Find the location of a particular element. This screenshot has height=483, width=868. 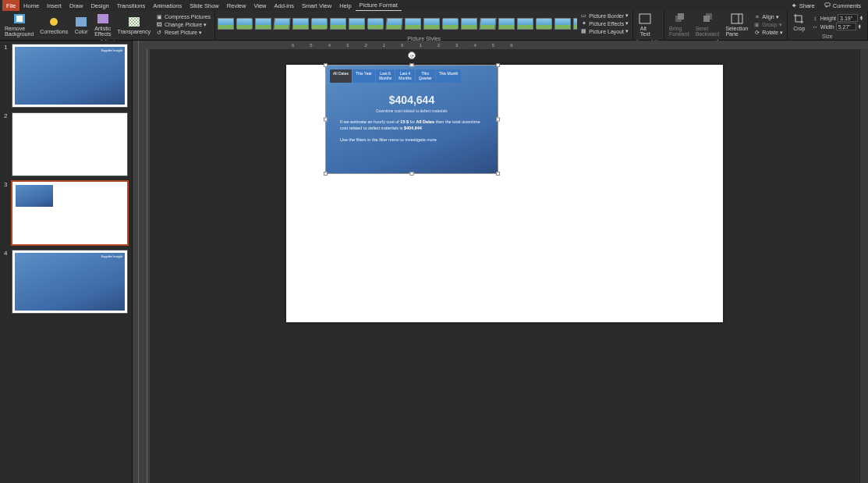

menu-bar: File Home Insert Draw Design Transitions… is located at coordinates (434, 5).